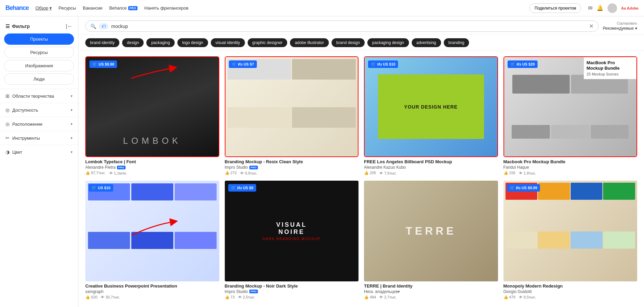 The height and width of the screenshot is (307, 644). I want to click on price-badge-3: 🛒 Из US $10, so click(383, 64).